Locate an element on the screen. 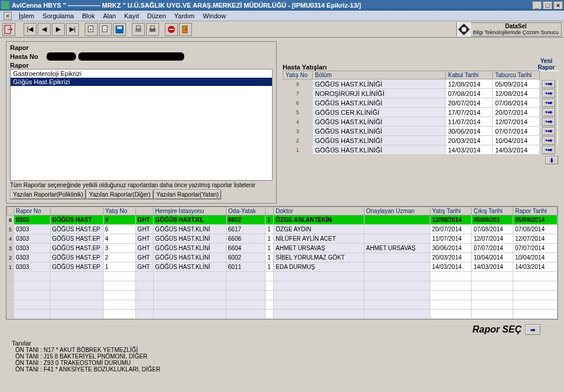 Image resolution: width=564 pixels, height=392 pixels. btn-raporlar-poliklinik: Yazılan Raporlar(Poliklinik) is located at coordinates (48, 194).